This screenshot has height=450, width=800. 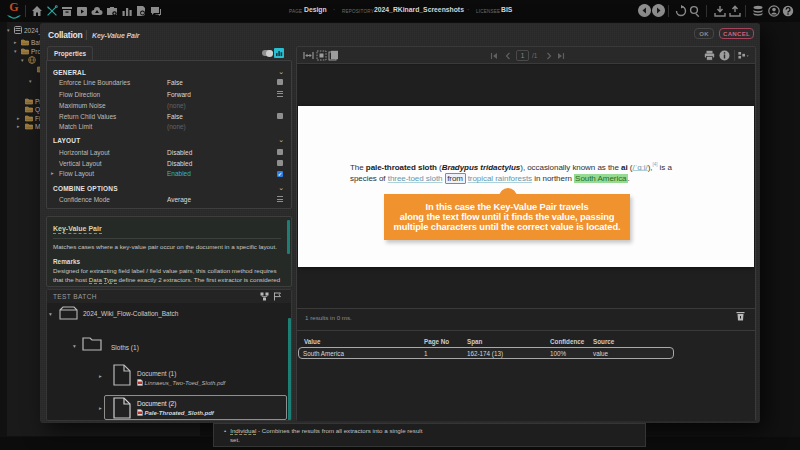 I want to click on first-page-icon, so click(x=494, y=56).